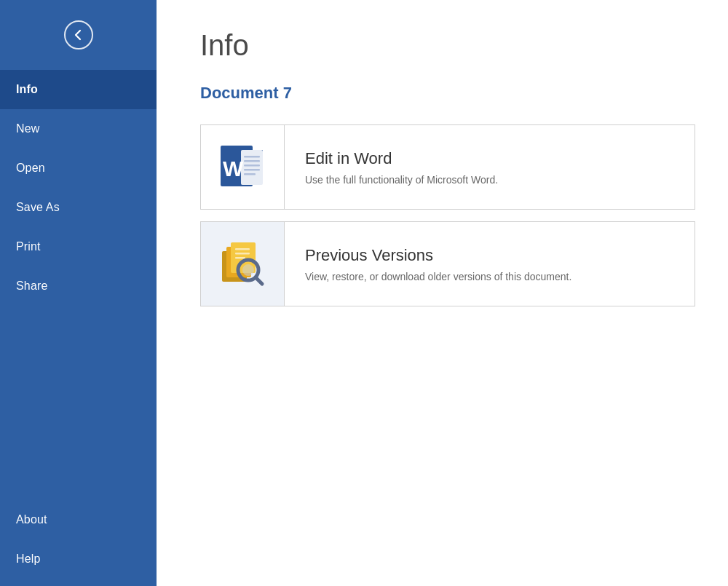 The height and width of the screenshot is (586, 728). I want to click on word-icon: W, so click(242, 167).